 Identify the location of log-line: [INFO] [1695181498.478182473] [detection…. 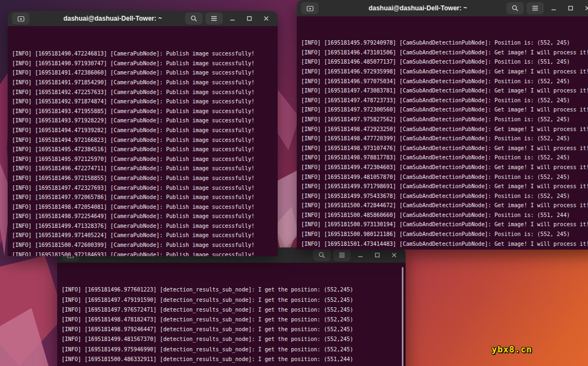
(234, 320).